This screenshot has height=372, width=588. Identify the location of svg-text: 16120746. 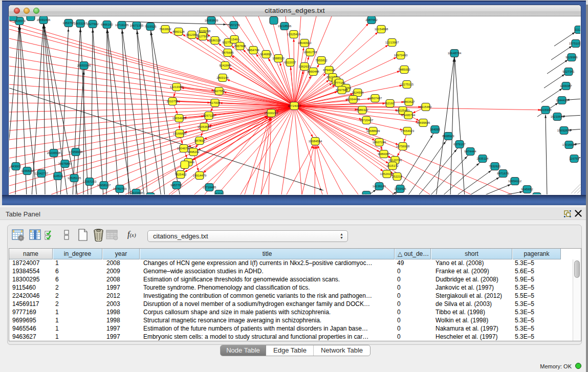
(395, 160).